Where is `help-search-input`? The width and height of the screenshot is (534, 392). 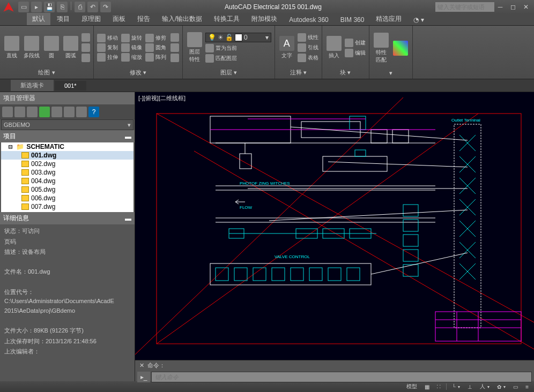
help-search-input is located at coordinates (465, 7).